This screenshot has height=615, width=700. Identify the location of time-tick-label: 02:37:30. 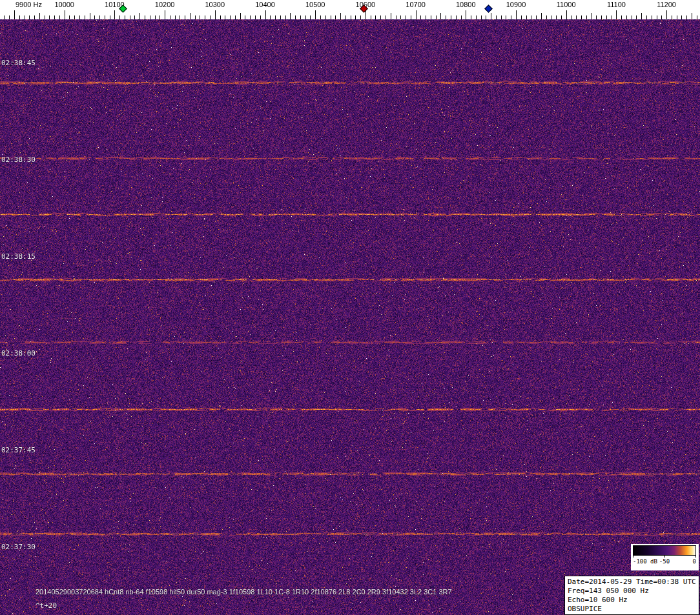
(18, 547).